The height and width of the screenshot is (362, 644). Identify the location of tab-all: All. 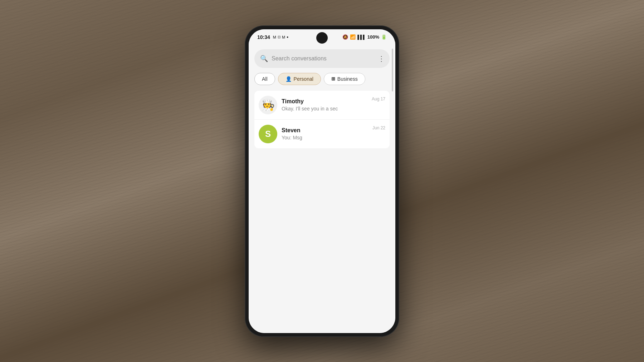
(265, 79).